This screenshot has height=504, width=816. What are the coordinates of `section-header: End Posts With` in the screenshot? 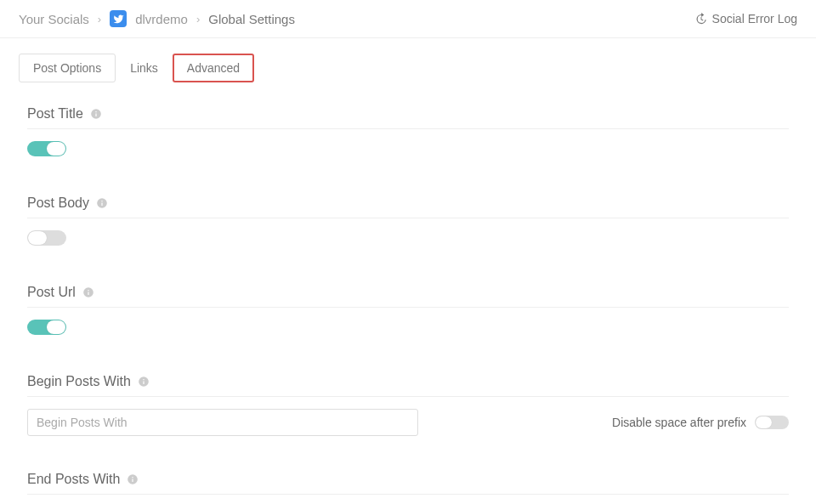 It's located at (408, 483).